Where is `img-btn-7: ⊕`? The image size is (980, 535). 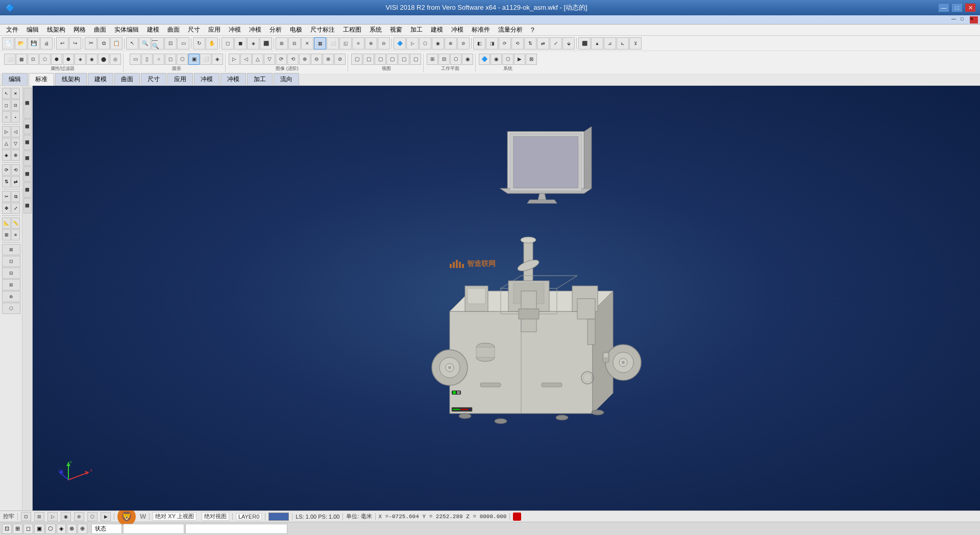
img-btn-7: ⊕ is located at coordinates (305, 59).